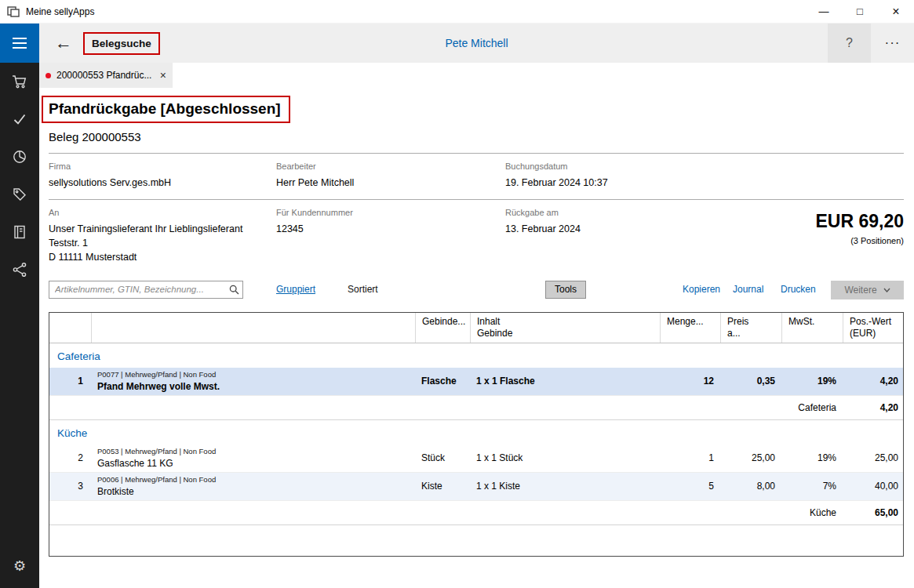 This screenshot has height=588, width=914. Describe the element at coordinates (253, 452) in the screenshot. I see `item-code: P0053 | Mehrweg/Pfand | Non Food` at that location.